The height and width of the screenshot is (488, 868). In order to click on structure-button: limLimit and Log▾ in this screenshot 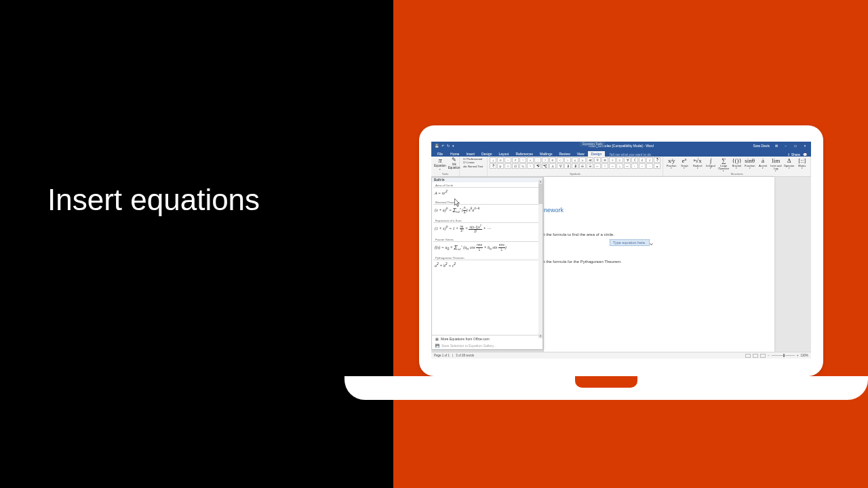, I will do `click(776, 165)`.